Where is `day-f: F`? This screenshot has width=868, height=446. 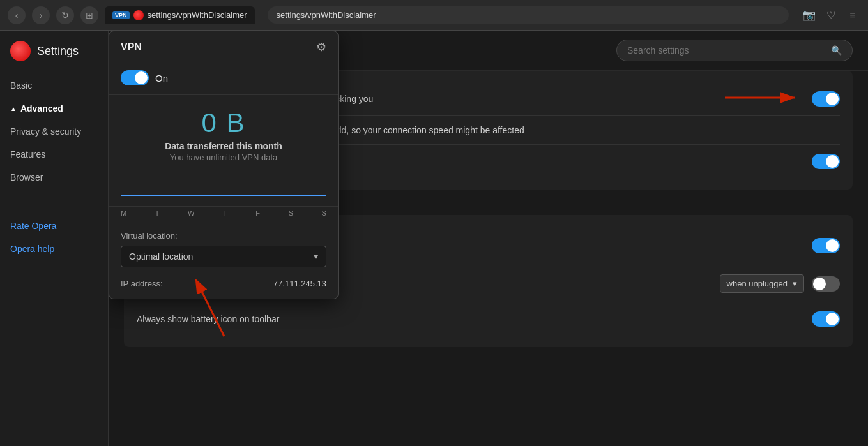
day-f: F is located at coordinates (258, 213).